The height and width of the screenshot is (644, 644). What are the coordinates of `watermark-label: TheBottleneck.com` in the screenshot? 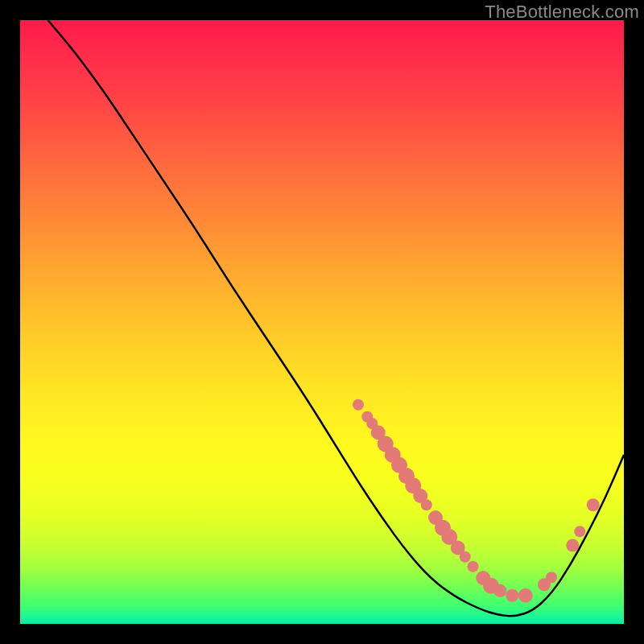 It's located at (562, 12).